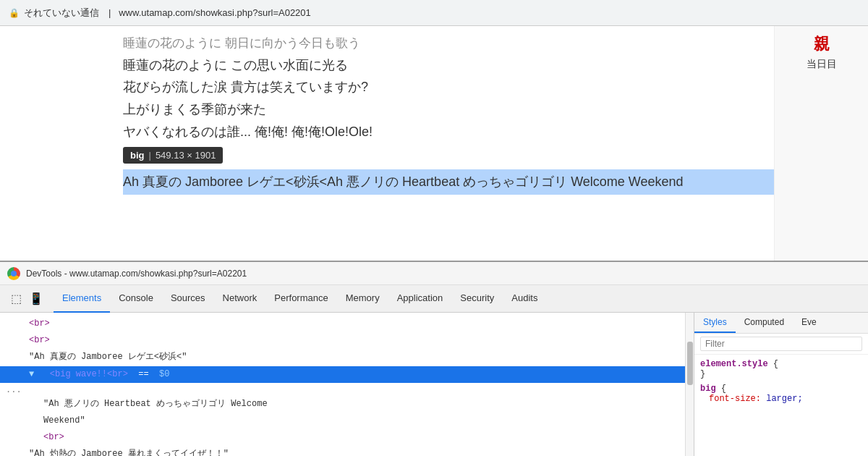 This screenshot has height=456, width=868. I want to click on tab-memory: Memory, so click(363, 299).